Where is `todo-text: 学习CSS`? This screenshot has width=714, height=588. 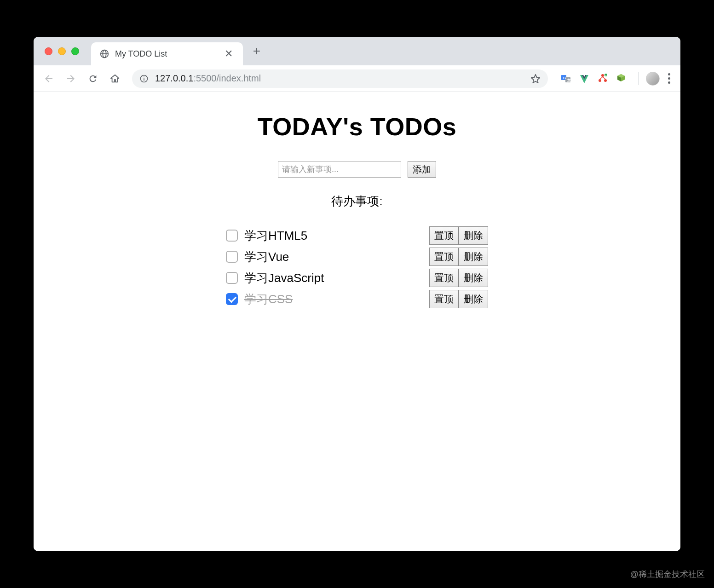
todo-text: 学习CSS is located at coordinates (337, 299).